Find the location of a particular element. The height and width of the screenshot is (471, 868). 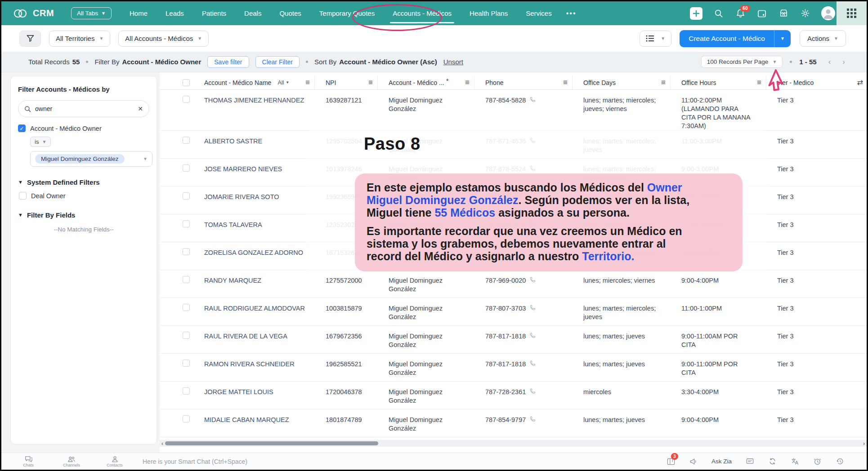

cell-name: JORGE MATTEI LOUIS is located at coordinates (254, 395).